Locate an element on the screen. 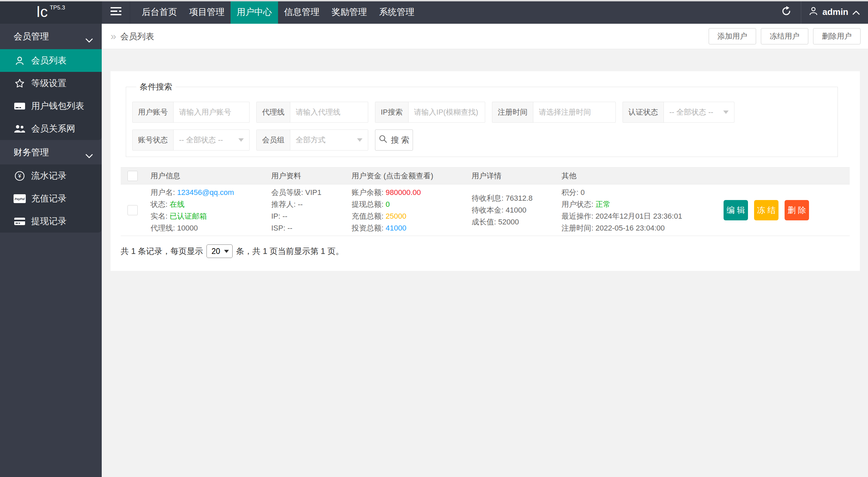 Image resolution: width=868 pixels, height=477 pixels. member-level: VIP1 is located at coordinates (313, 193).